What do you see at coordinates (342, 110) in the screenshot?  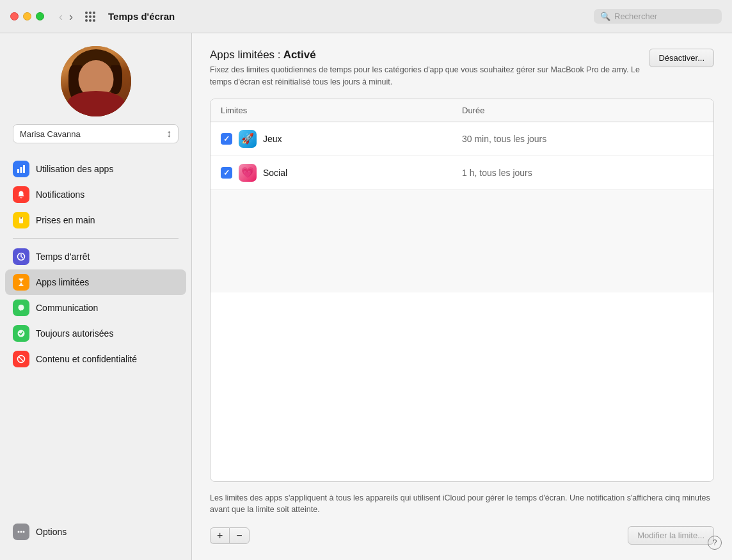 I see `col-limits-header: Limites` at bounding box center [342, 110].